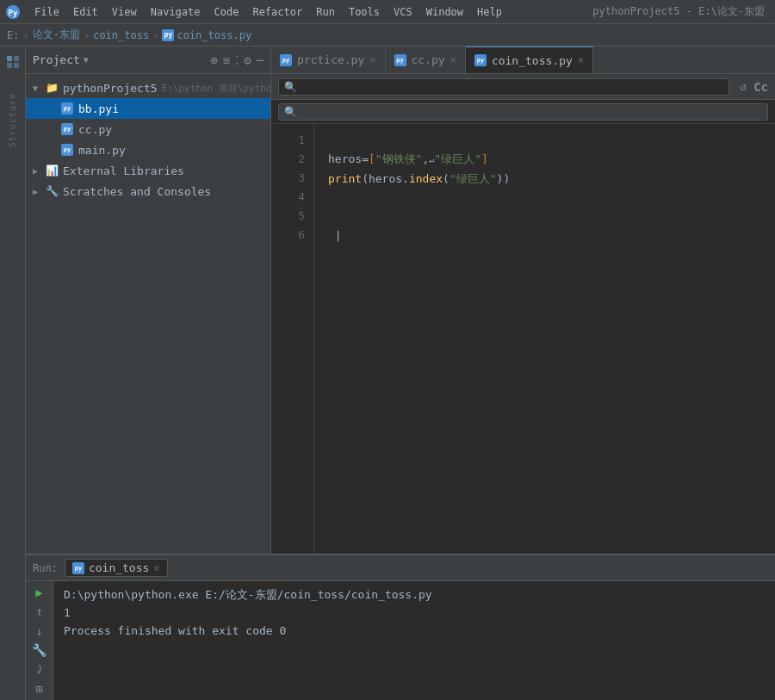 This screenshot has width=775, height=700. Describe the element at coordinates (288, 178) in the screenshot. I see `line-num-3: 3` at that location.